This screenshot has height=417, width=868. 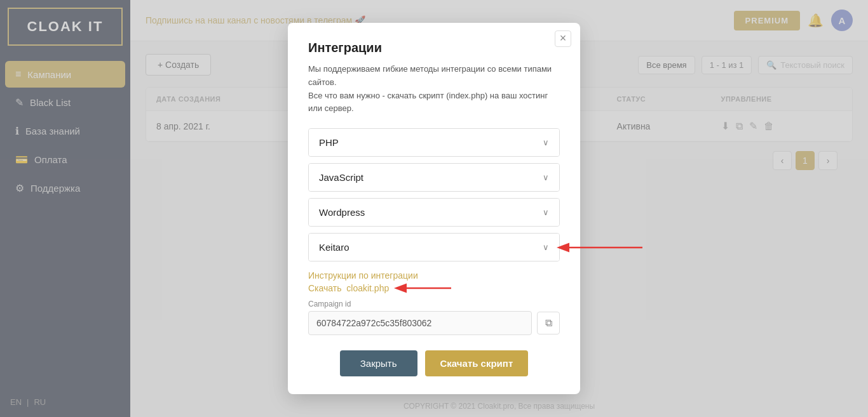 What do you see at coordinates (546, 142) in the screenshot?
I see `php-chevron-icon: ∨` at bounding box center [546, 142].